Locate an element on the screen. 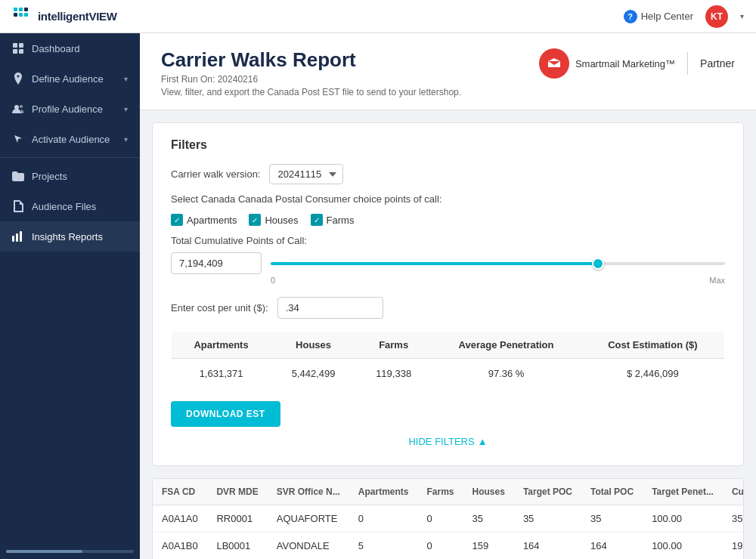 The image size is (756, 559). row2-svr-office: AVONDALE is located at coordinates (308, 546).